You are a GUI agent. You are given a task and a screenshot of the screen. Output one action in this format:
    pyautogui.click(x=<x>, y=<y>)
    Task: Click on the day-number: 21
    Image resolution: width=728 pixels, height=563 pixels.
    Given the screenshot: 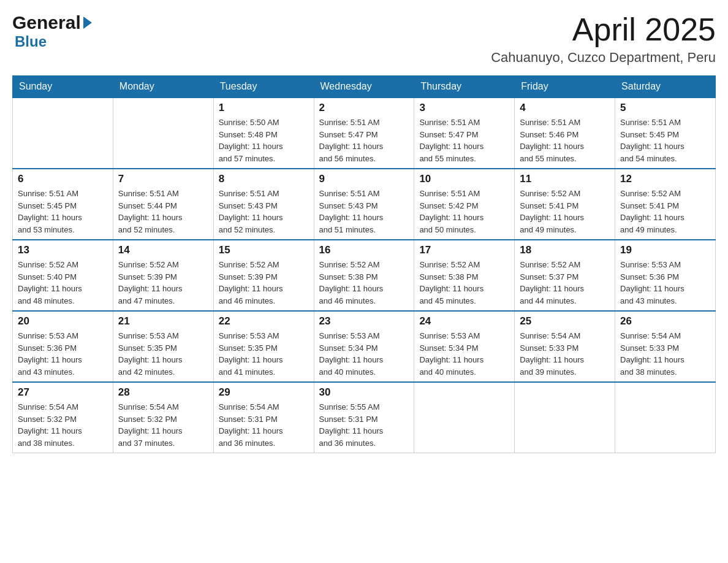 What is the action you would take?
    pyautogui.click(x=163, y=321)
    